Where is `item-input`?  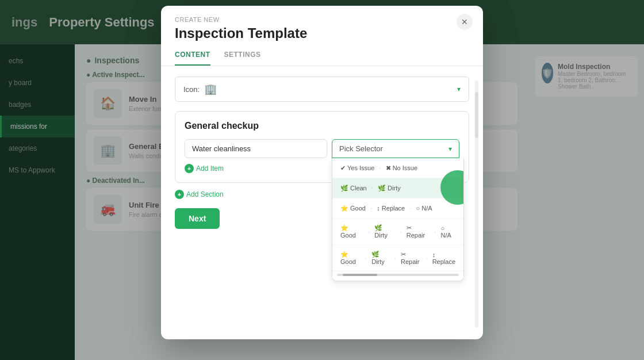 item-input is located at coordinates (256, 148).